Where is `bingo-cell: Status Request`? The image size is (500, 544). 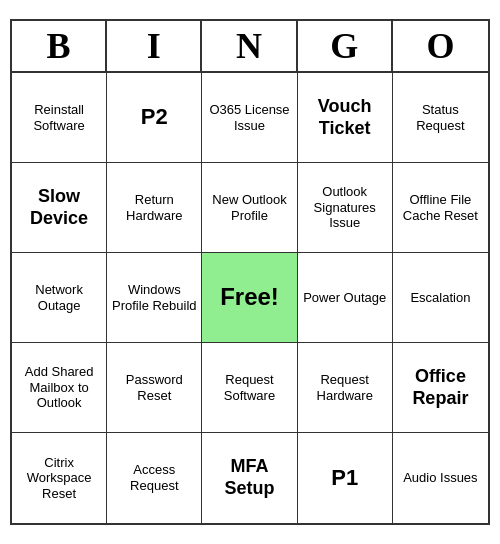
bingo-cell: Status Request is located at coordinates (440, 118).